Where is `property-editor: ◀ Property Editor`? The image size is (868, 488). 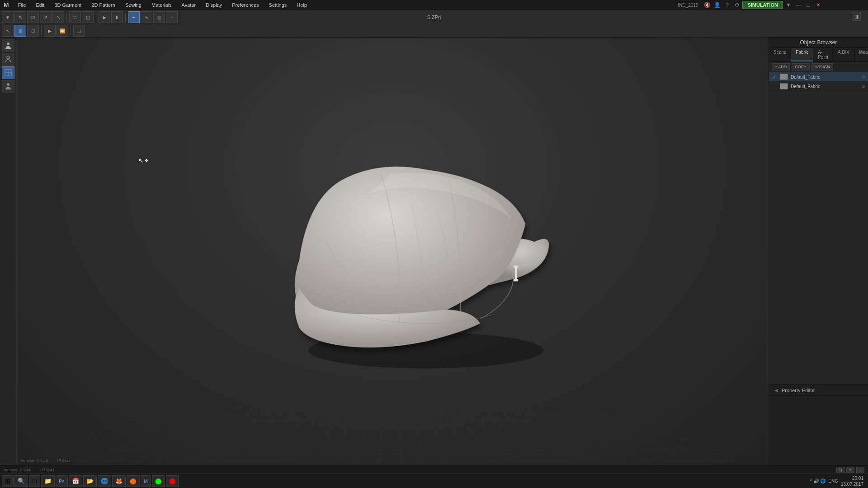
property-editor: ◀ Property Editor is located at coordinates (818, 425).